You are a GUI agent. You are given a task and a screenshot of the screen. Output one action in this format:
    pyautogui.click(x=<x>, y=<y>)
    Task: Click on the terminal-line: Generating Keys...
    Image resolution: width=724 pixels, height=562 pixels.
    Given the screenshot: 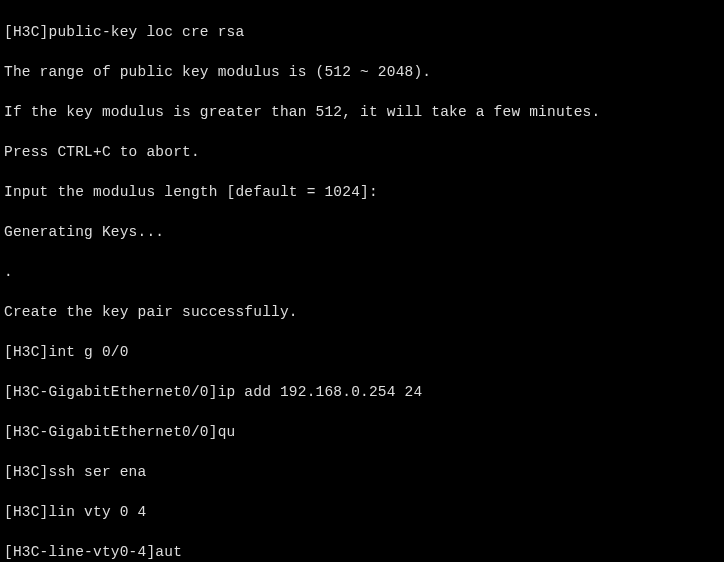 What is the action you would take?
    pyautogui.click(x=362, y=232)
    